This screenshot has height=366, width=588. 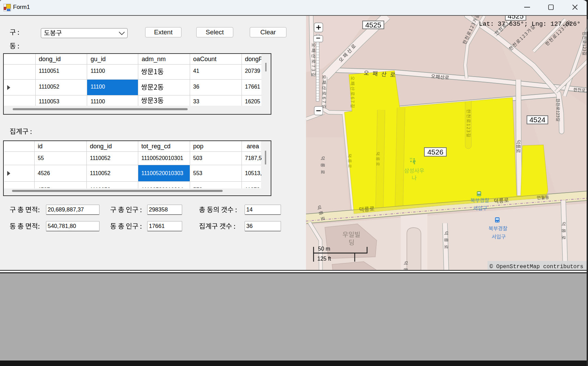 I want to click on svg-text: ss, so click(x=411, y=159).